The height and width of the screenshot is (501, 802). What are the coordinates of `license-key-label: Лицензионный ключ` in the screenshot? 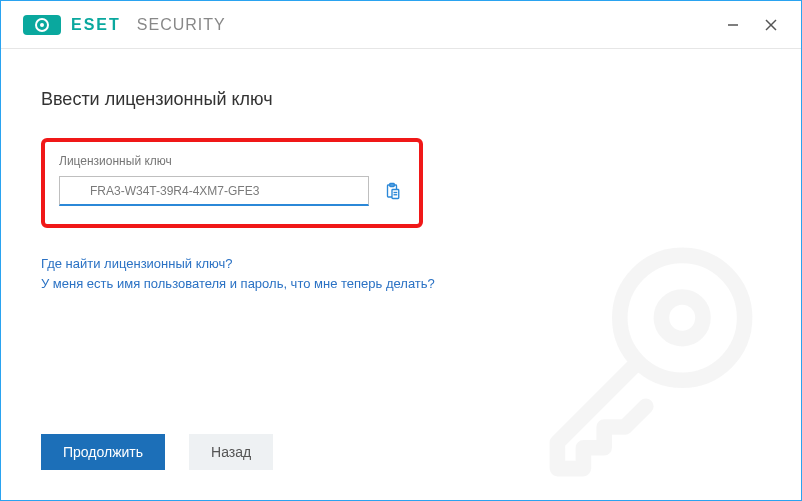 It's located at (232, 161).